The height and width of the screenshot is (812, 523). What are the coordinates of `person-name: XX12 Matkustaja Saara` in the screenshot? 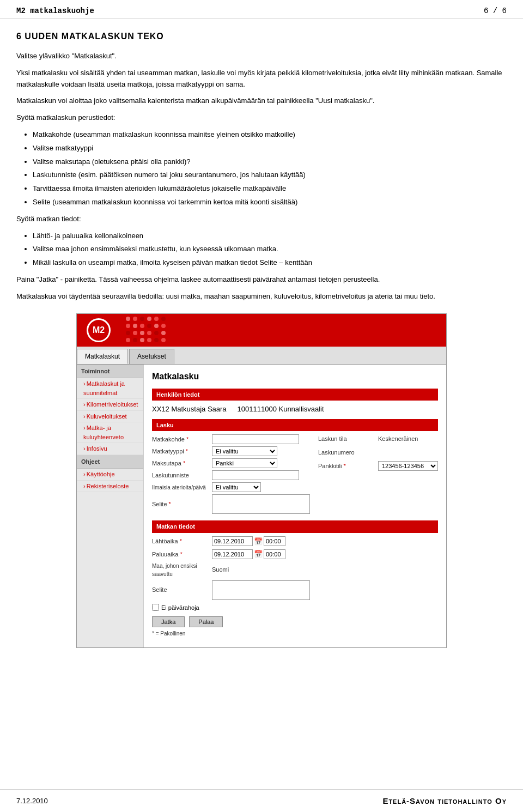 It's located at (190, 409).